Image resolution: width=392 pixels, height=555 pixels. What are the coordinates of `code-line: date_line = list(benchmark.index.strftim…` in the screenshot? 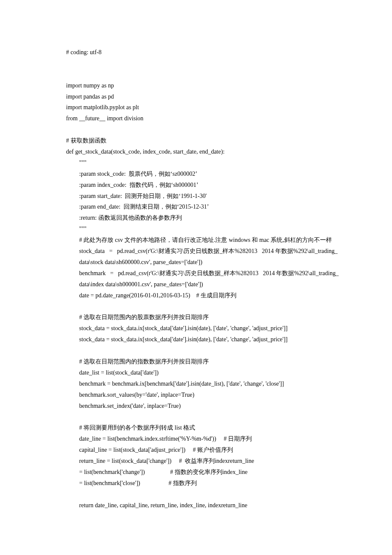 It's located at (202, 439).